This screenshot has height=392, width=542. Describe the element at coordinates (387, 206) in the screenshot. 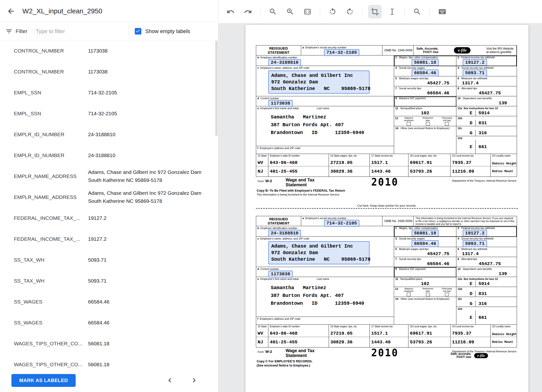

I see `cut-here-text: Cut here. Keep lower portion for your re…` at that location.